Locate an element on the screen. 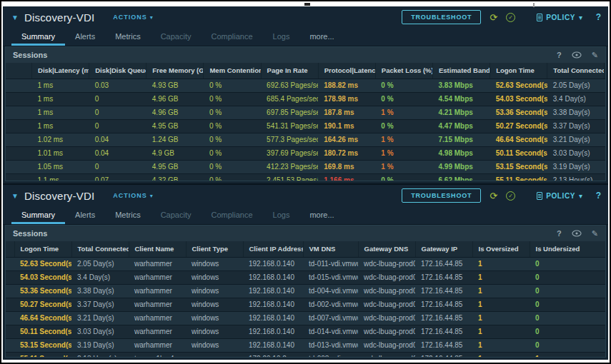 Image resolution: width=611 pixels, height=364 pixels. tab-bar: Summary Alerts Metrics Capacity Complian… is located at coordinates (306, 216).